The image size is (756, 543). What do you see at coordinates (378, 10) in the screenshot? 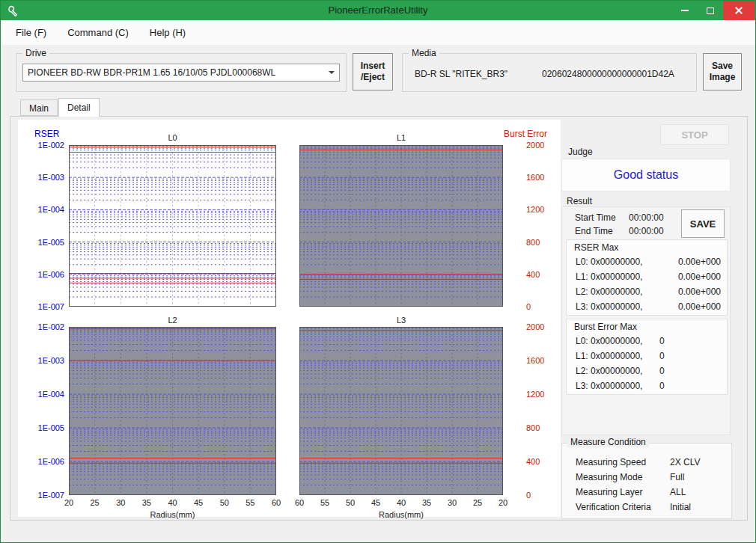
I see `window-title: PioneerErrorRateUtility` at bounding box center [378, 10].